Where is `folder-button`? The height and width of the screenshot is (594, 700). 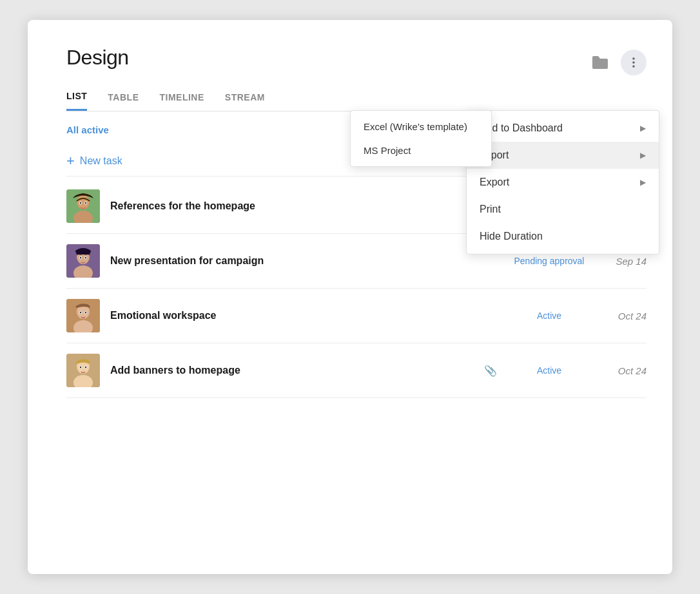 folder-button is located at coordinates (600, 62).